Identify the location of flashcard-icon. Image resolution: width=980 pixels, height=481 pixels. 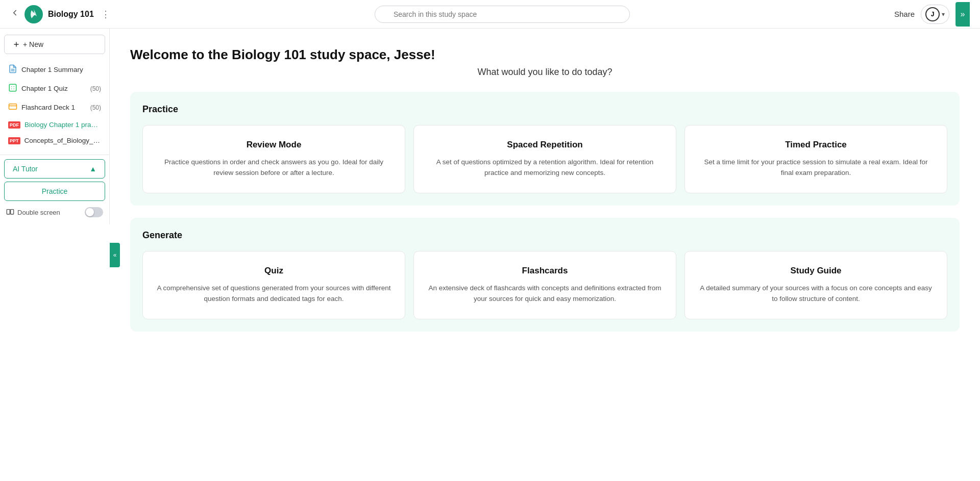
(13, 107).